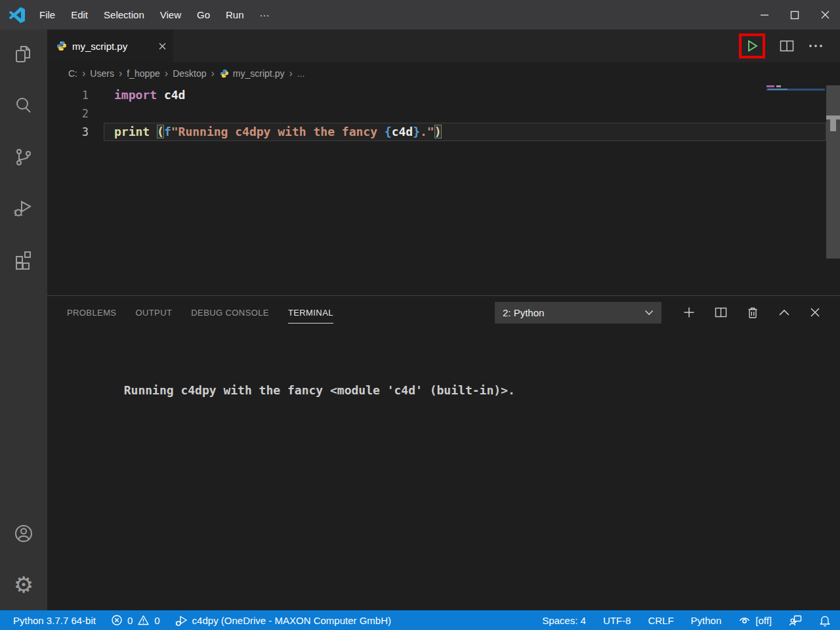  What do you see at coordinates (752, 312) in the screenshot?
I see `panel-actions` at bounding box center [752, 312].